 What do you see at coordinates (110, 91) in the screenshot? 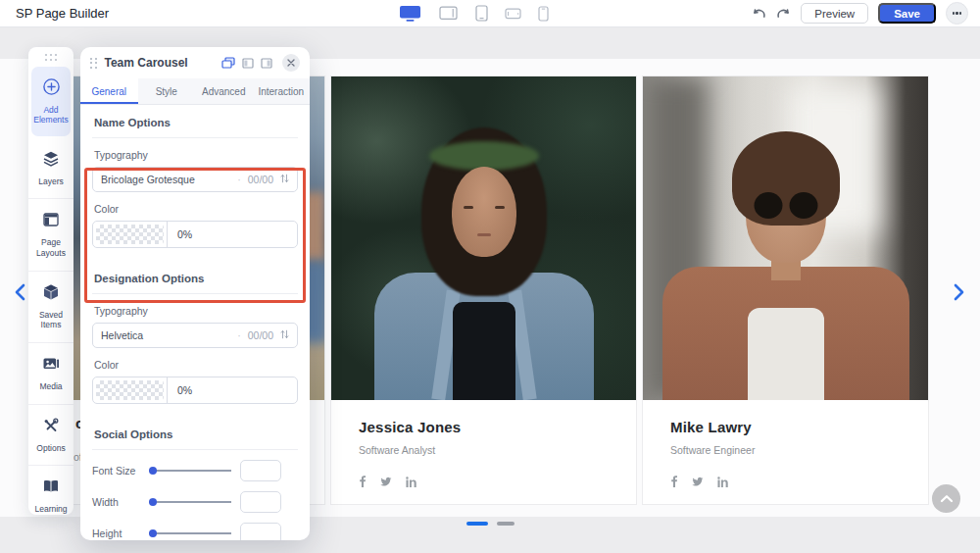
I see `tab-general: General` at bounding box center [110, 91].